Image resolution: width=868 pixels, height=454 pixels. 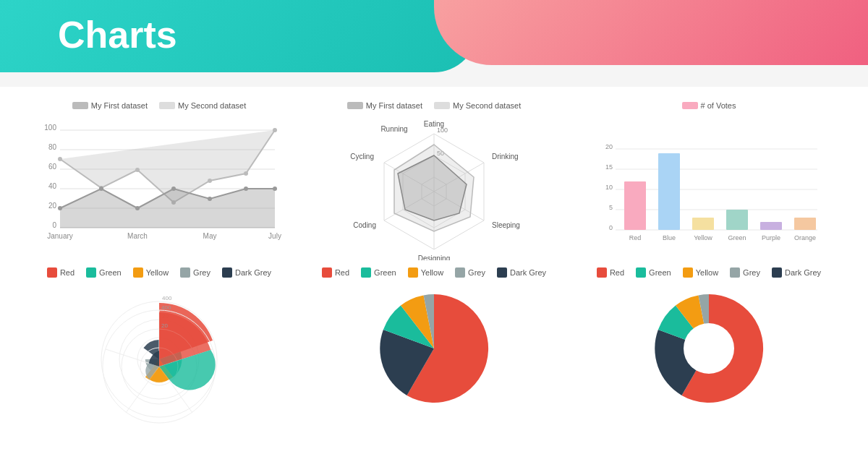 What do you see at coordinates (796, 273) in the screenshot?
I see `donut-legend-darkgrey: Dark Grey` at bounding box center [796, 273].